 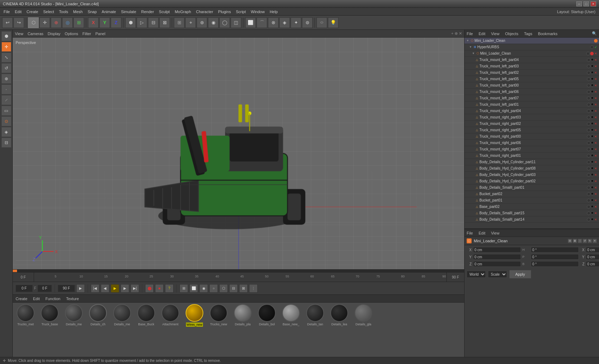 What do you see at coordinates (596, 188) in the screenshot?
I see `obj-x-20: ✕` at bounding box center [596, 188].